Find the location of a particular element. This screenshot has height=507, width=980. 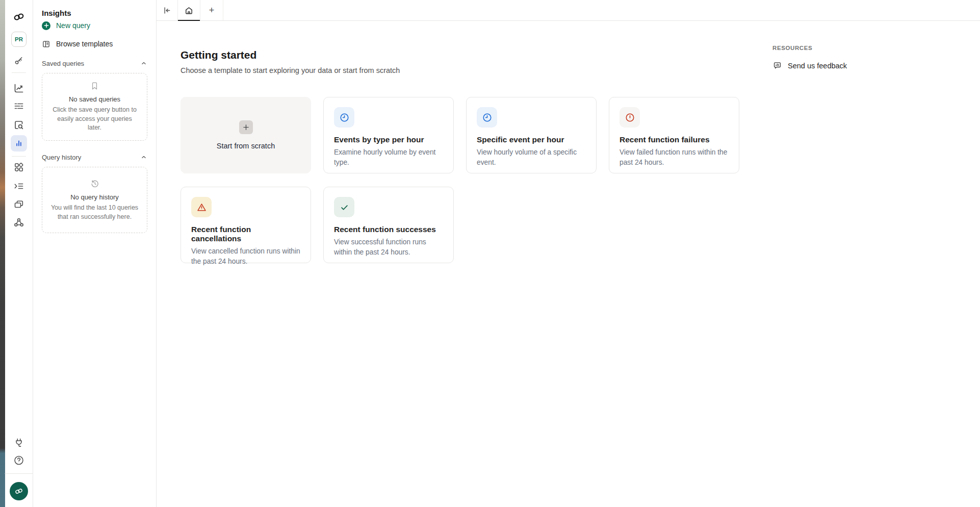

start-from-scratch-card: Start from scratch is located at coordinates (246, 135).